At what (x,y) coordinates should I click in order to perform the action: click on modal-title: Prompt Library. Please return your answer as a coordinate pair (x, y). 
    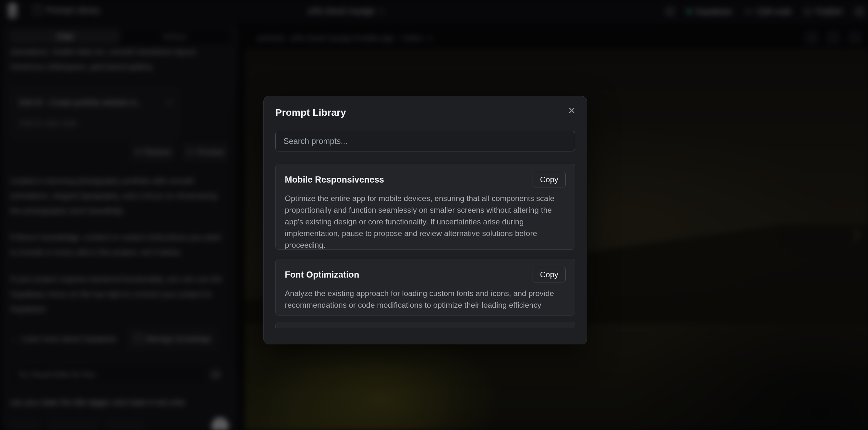
    Looking at the image, I should click on (311, 113).